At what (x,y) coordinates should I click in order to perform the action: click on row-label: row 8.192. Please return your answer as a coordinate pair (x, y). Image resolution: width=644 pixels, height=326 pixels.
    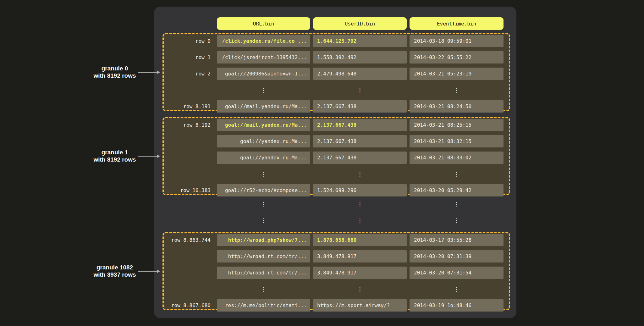
    Looking at the image, I should click on (187, 125).